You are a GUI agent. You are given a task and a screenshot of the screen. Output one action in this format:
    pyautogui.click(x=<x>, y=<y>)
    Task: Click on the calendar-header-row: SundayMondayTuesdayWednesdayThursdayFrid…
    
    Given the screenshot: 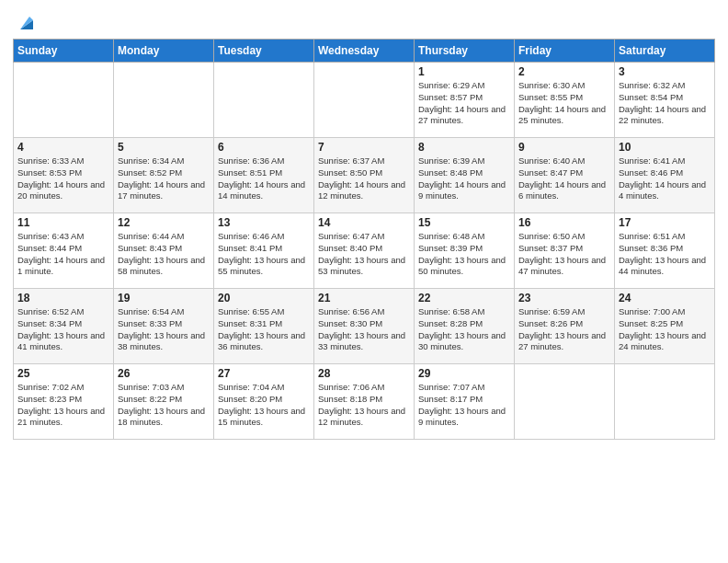 What is the action you would take?
    pyautogui.click(x=364, y=52)
    